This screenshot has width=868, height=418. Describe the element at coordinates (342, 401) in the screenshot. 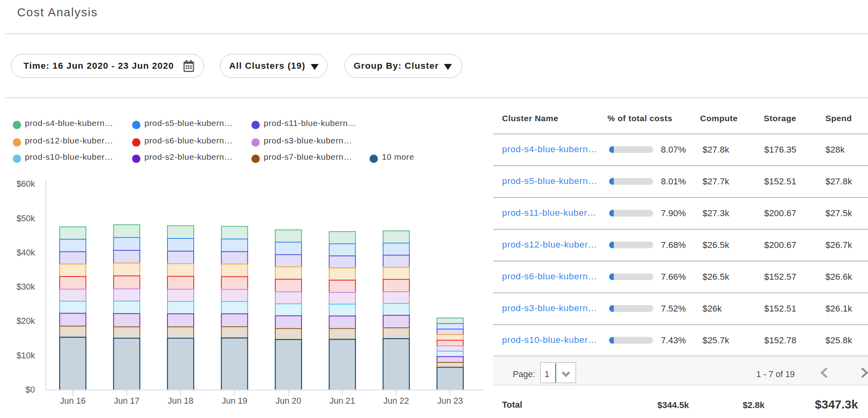

I see `svg-text: Jun 21` at that location.